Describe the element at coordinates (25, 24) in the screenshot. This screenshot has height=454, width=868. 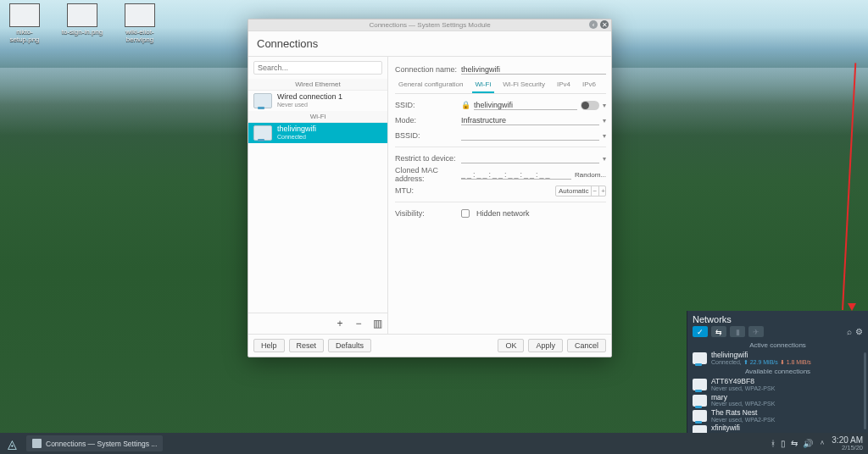
I see `desktop-file-icon: nikto-setup.png` at that location.